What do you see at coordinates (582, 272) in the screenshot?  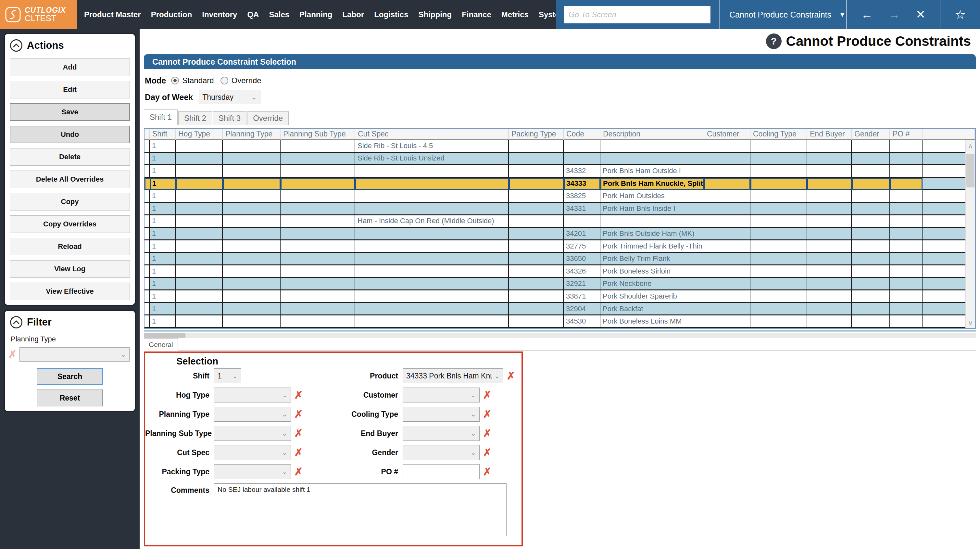 I see `table-cell-code: 34326` at bounding box center [582, 272].